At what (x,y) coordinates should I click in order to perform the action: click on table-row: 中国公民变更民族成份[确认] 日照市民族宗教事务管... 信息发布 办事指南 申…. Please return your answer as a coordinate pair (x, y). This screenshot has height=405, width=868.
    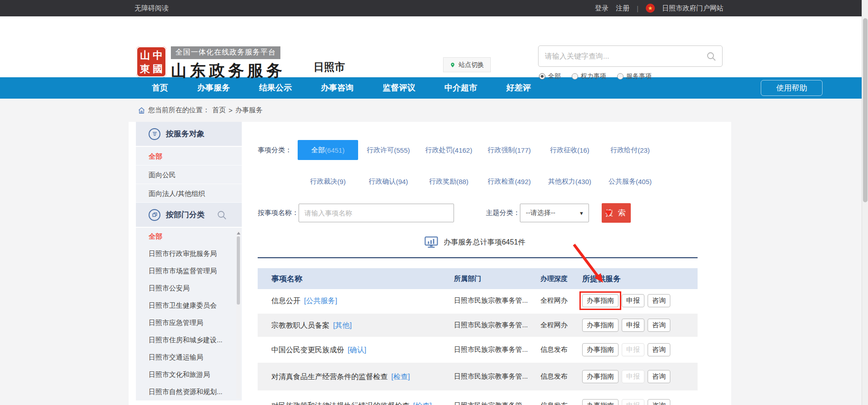
    Looking at the image, I should click on (478, 350).